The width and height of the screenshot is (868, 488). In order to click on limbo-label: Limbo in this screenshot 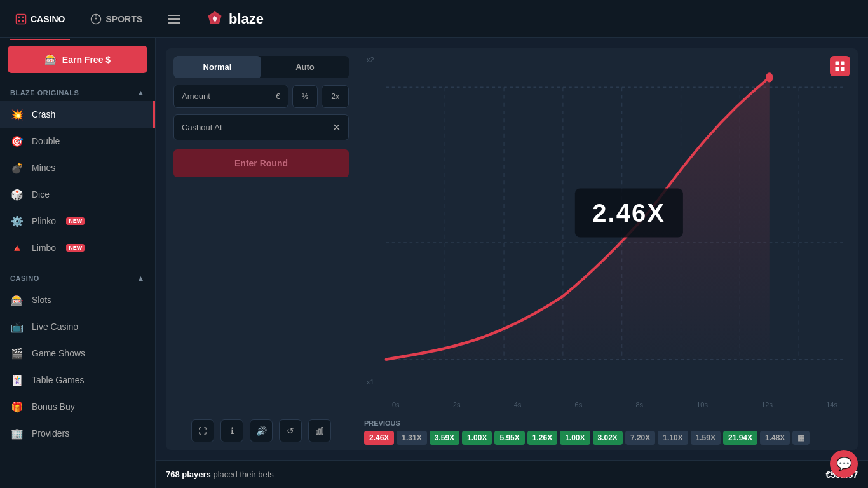, I will do `click(44, 248)`.